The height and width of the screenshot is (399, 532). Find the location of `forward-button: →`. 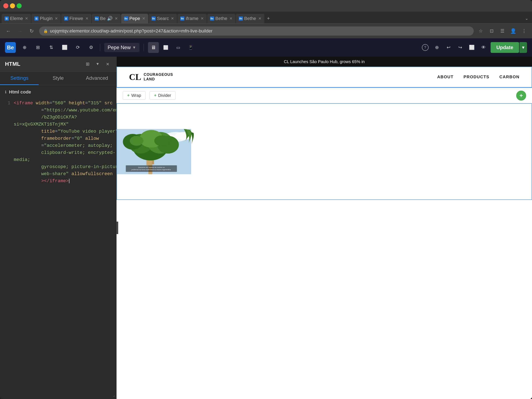

forward-button: → is located at coordinates (20, 31).